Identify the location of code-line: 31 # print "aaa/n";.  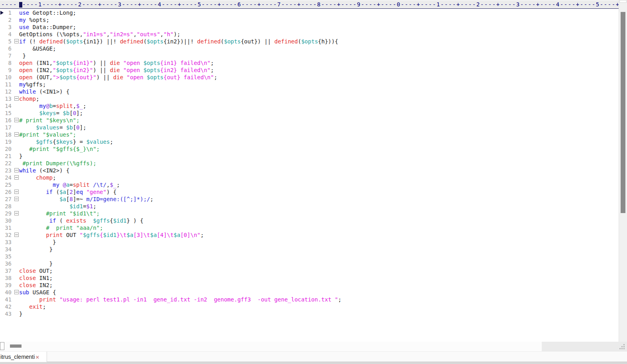
(309, 228).